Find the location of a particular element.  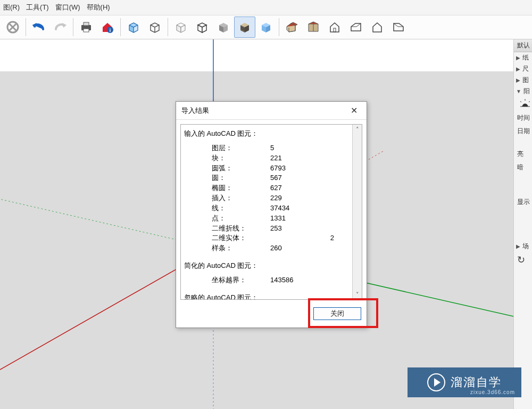

row-value: 5 is located at coordinates (286, 148).